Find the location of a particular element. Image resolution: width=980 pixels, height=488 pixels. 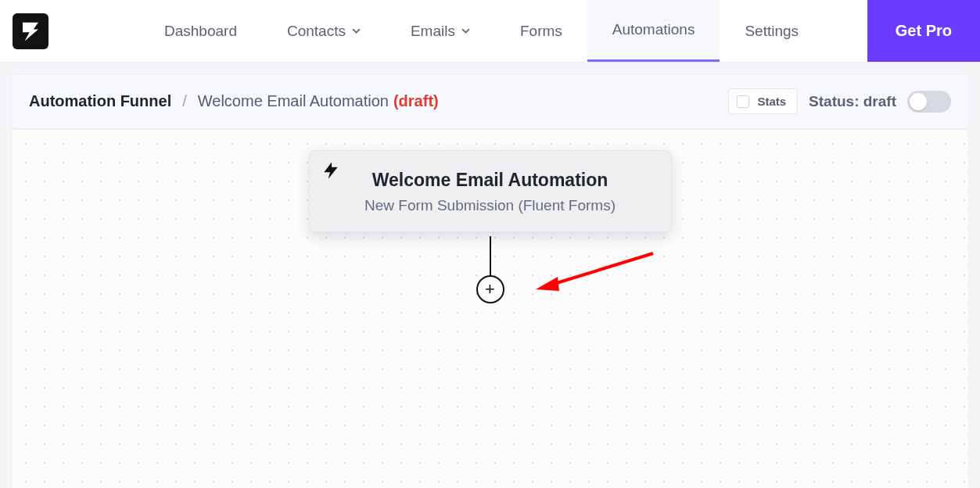

stats-label: Stats is located at coordinates (771, 102).